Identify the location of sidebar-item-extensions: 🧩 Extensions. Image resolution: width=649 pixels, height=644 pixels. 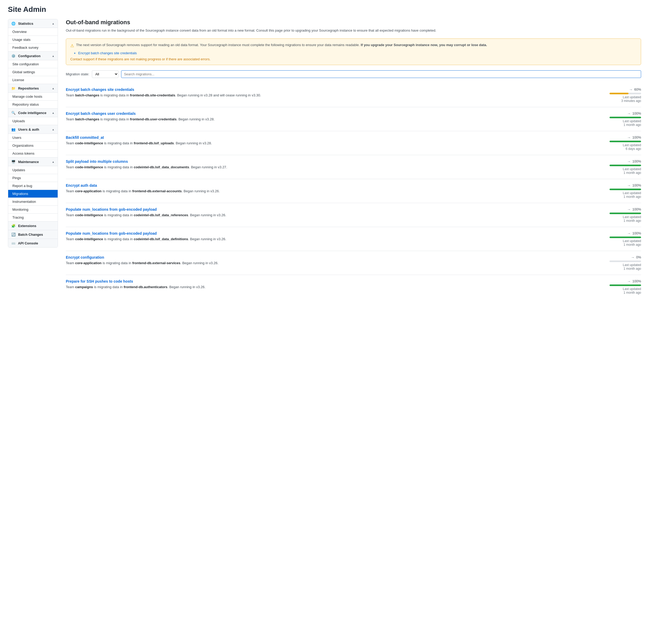
(33, 226).